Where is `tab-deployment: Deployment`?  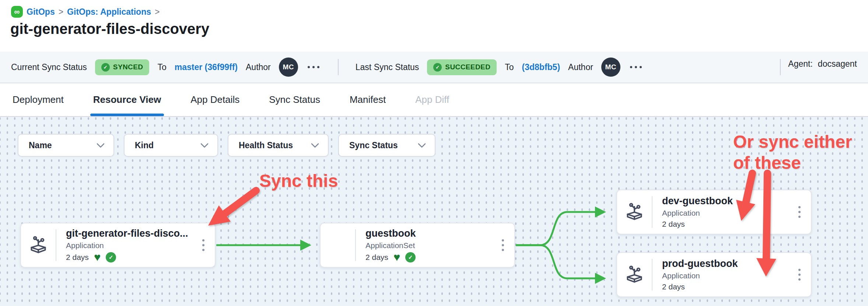 tab-deployment: Deployment is located at coordinates (38, 100).